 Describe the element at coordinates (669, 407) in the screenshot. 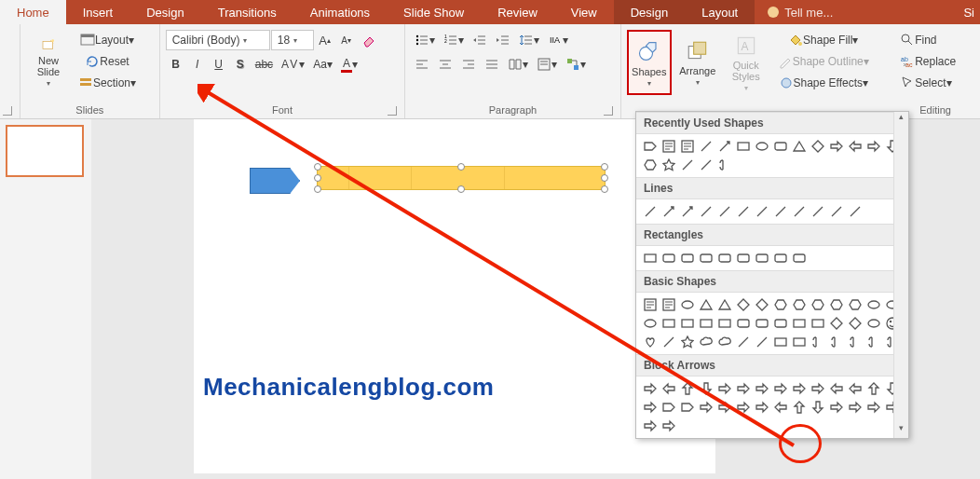

I see `shape-ba15` at that location.